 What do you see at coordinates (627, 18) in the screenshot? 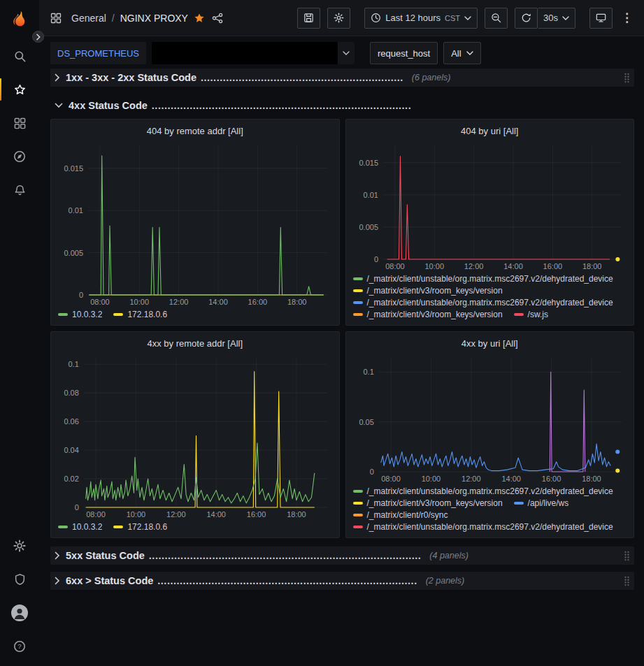
I see `kebab-menu-button: ⋮` at bounding box center [627, 18].